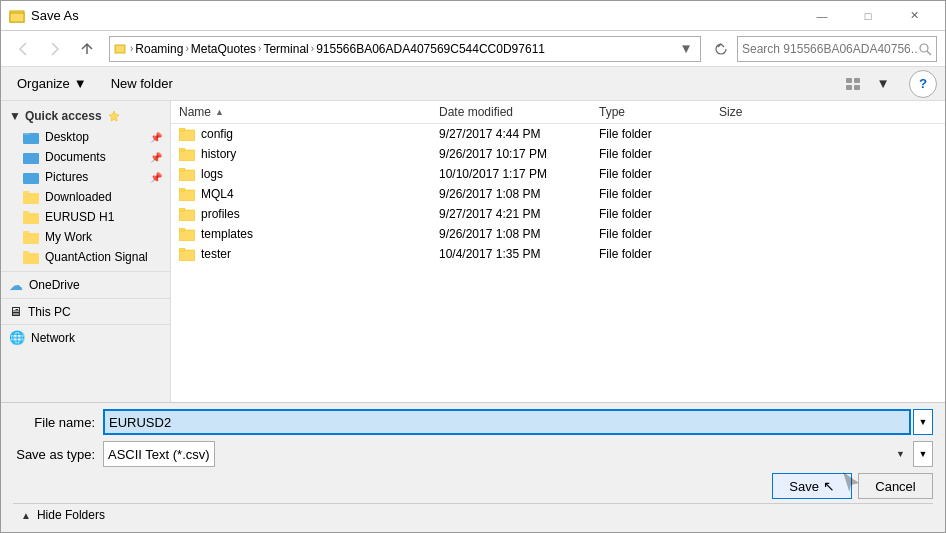 The width and height of the screenshot is (946, 533). Describe the element at coordinates (220, 112) in the screenshot. I see `sort-arrow: ▲` at that location.